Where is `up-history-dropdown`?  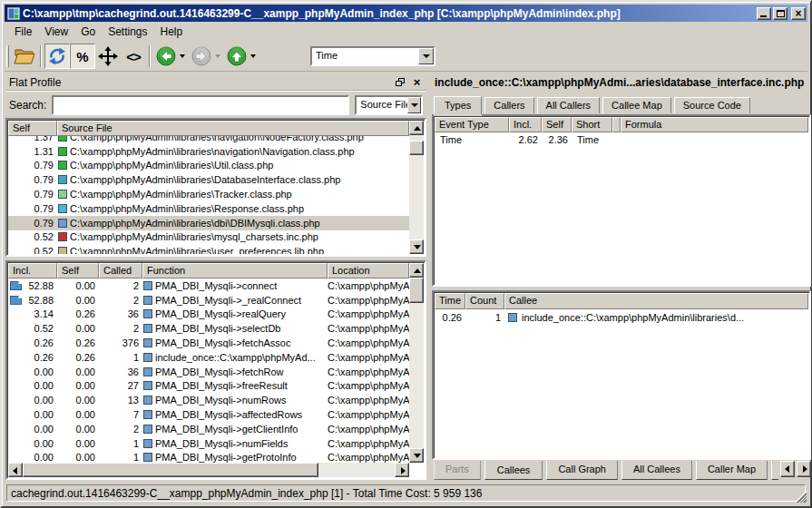 up-history-dropdown is located at coordinates (253, 56).